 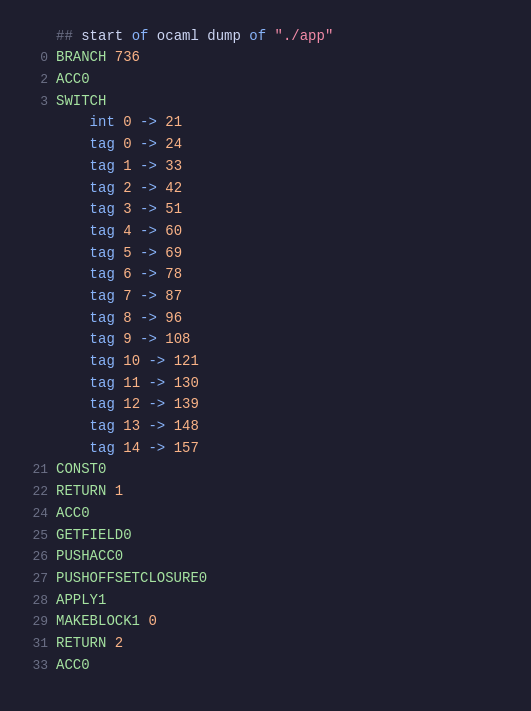 I want to click on token: 60, so click(x=174, y=231).